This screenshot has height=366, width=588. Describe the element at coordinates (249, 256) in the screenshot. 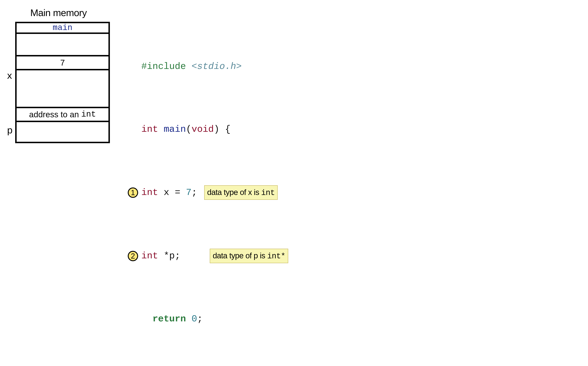

I see `annotation-p-type: data type of p is int*` at that location.